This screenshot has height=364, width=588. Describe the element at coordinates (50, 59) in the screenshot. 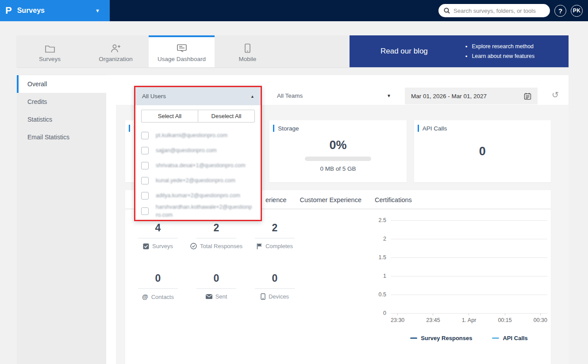

I see `tab-label: Surveys` at that location.